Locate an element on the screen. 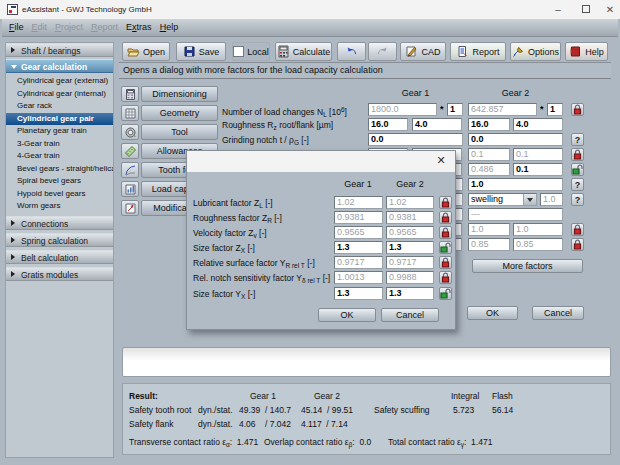 The width and height of the screenshot is (620, 465). field-g1-row2: 0.0 is located at coordinates (416, 140).